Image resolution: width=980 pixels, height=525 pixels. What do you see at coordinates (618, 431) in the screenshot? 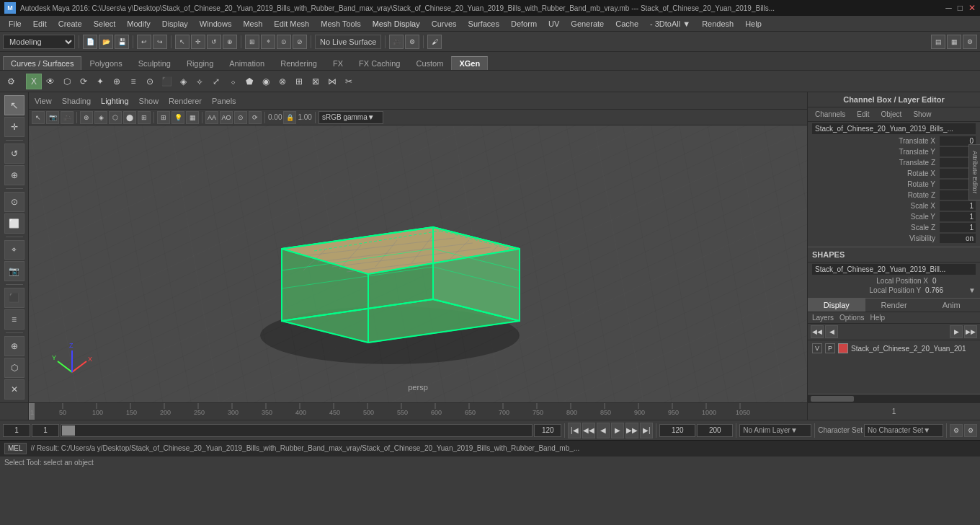
I see `play-forward-button: ▶` at bounding box center [618, 431].